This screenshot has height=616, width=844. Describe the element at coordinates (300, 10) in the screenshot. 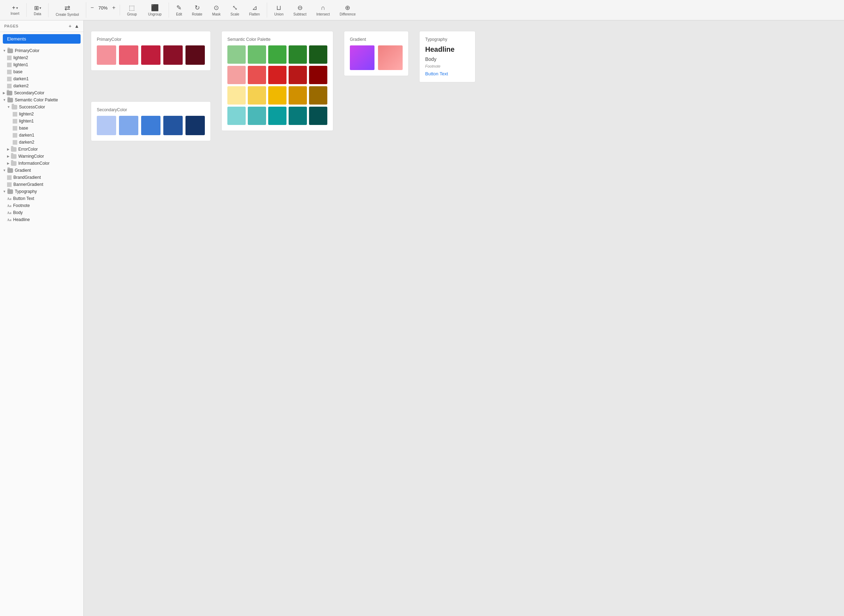

I see `subtract-button: ⊖ Subtract` at that location.